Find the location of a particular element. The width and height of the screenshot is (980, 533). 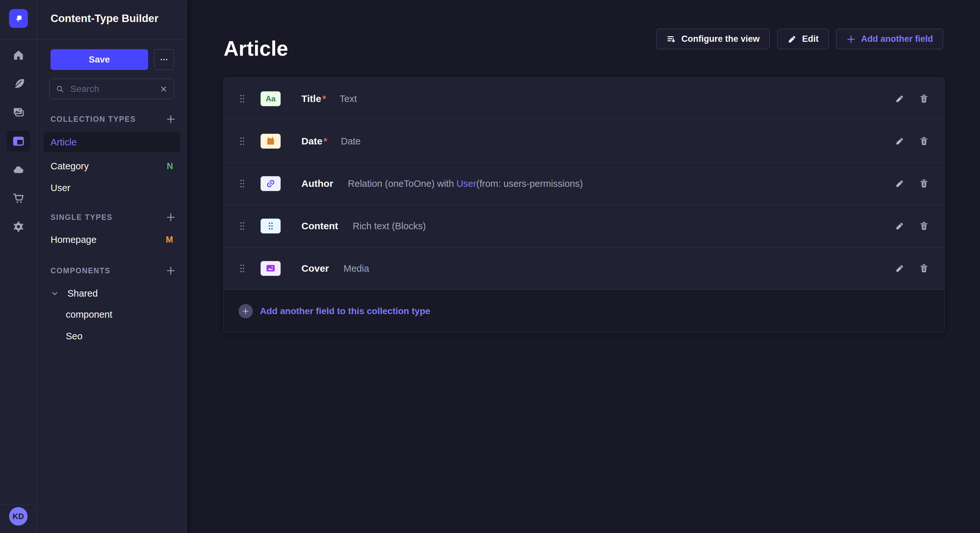

sidebar-item-seo: Seo is located at coordinates (74, 336).